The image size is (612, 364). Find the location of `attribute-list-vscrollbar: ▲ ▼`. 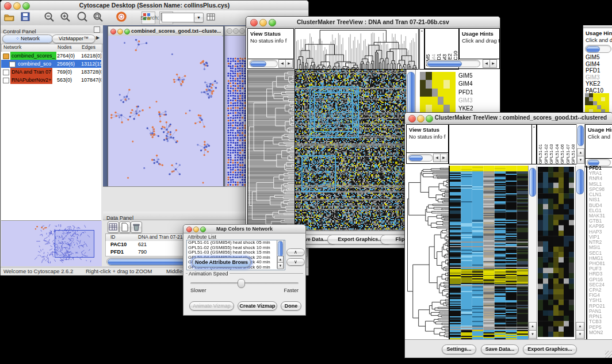

attribute-list-vscrollbar: ▲ ▼ is located at coordinates (281, 254).